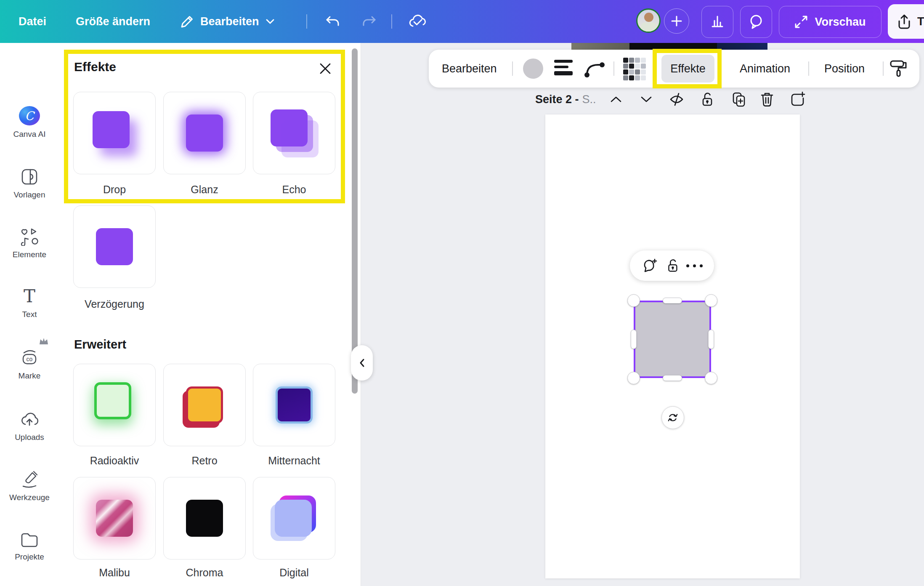 The width and height of the screenshot is (924, 586). I want to click on hide-page-button, so click(677, 99).